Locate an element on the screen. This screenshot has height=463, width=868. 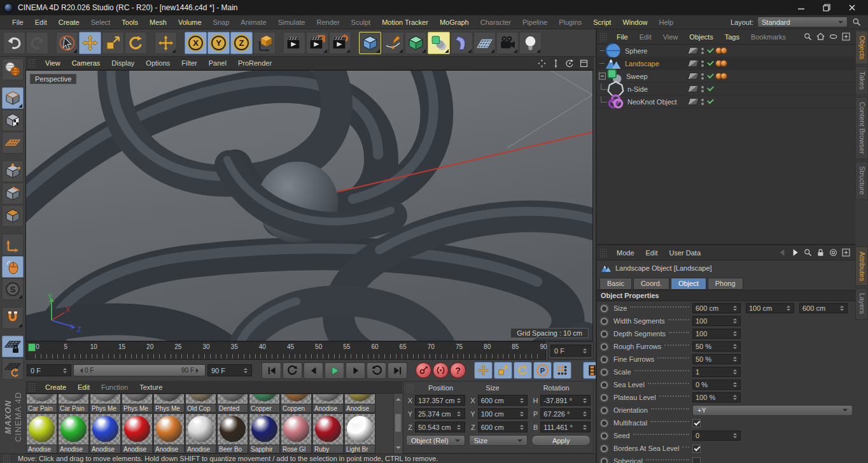
objects-menu-objects: Objects is located at coordinates (701, 37).